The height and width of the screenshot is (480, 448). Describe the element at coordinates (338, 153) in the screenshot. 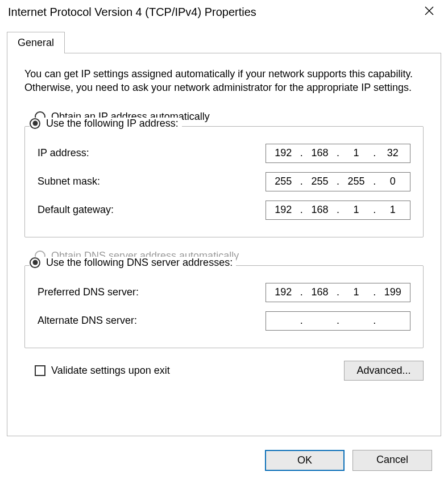

I see `ip-address-input: 192. 168. 1. 32` at that location.